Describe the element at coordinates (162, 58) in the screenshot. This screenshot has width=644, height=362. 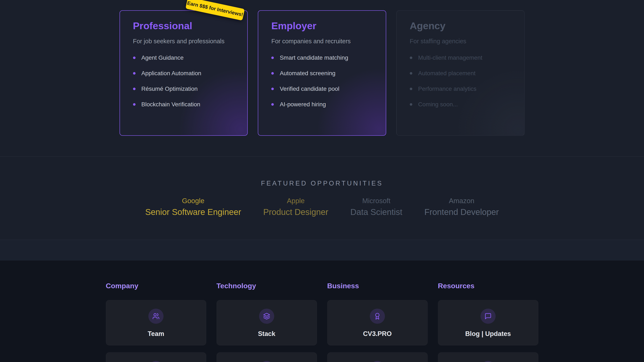
I see `feature-label: Agent Guidance` at that location.